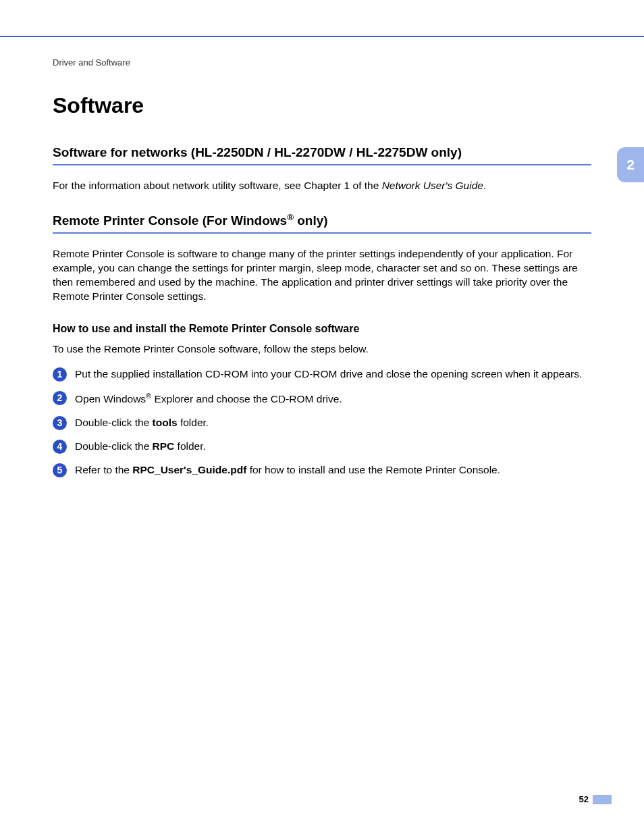 This screenshot has height=834, width=644. I want to click on section2-heading-post: only), so click(311, 220).